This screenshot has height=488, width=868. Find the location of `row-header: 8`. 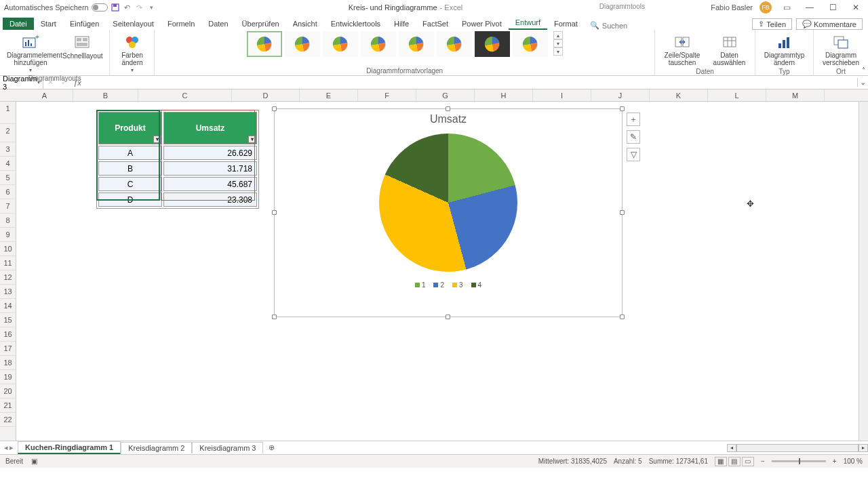

row-header: 8 is located at coordinates (8, 221).